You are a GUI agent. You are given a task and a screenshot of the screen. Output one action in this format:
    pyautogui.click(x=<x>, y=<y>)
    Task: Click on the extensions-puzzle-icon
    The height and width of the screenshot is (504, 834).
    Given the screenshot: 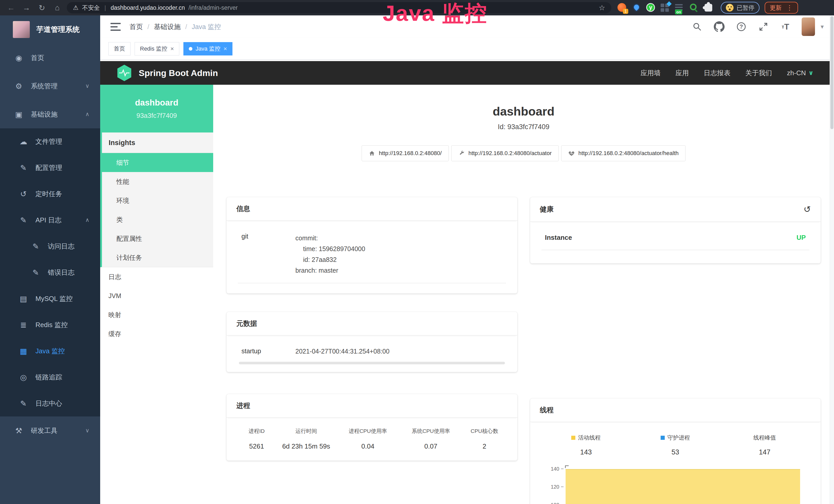 What is the action you would take?
    pyautogui.click(x=708, y=7)
    